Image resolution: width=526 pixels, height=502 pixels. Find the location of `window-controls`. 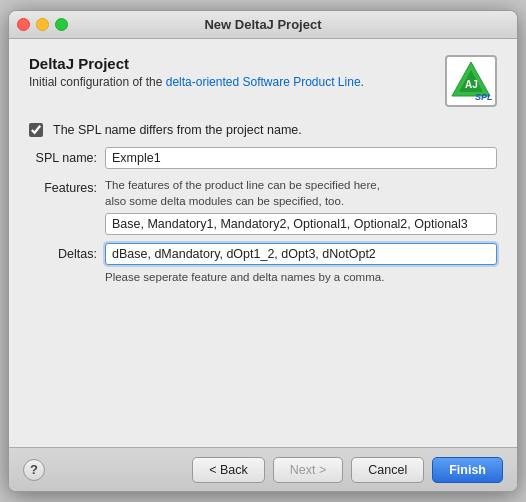

window-controls is located at coordinates (42, 24).